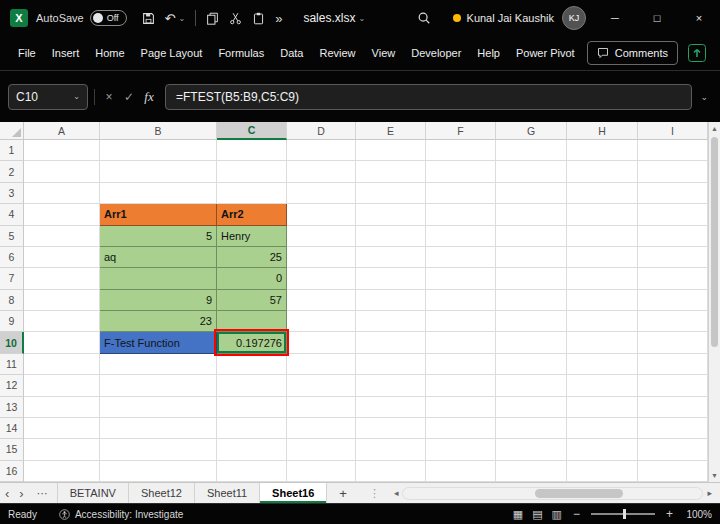  Describe the element at coordinates (532, 450) in the screenshot. I see `cell-G15` at that location.